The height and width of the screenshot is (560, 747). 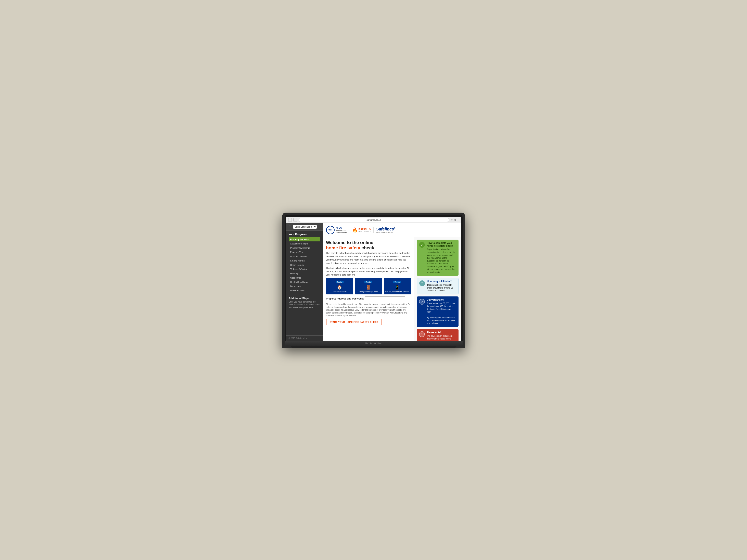 What do you see at coordinates (386, 232) in the screenshot?
I see `safelincs-tagline: Fire & Safety Solutions` at bounding box center [386, 232].